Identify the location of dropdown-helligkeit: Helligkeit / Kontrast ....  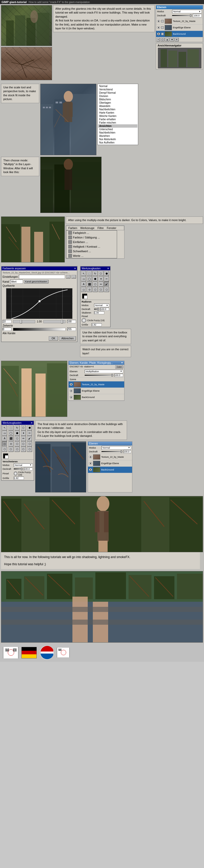
(92, 247).